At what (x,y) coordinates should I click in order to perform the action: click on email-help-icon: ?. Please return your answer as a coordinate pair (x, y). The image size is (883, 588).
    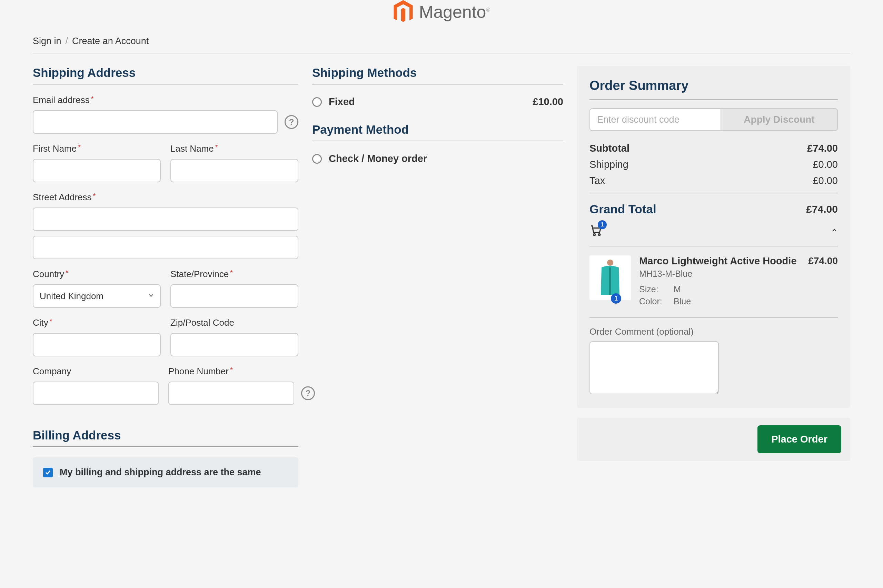
    Looking at the image, I should click on (291, 122).